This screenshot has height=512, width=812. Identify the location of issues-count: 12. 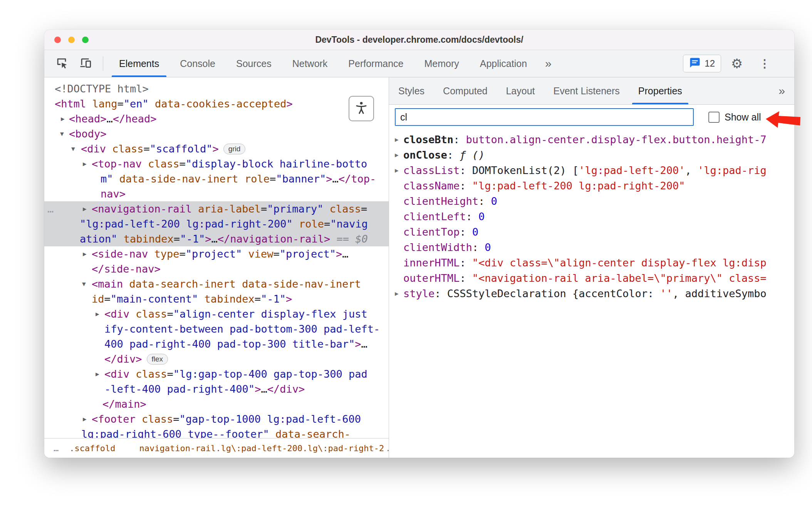
(710, 64).